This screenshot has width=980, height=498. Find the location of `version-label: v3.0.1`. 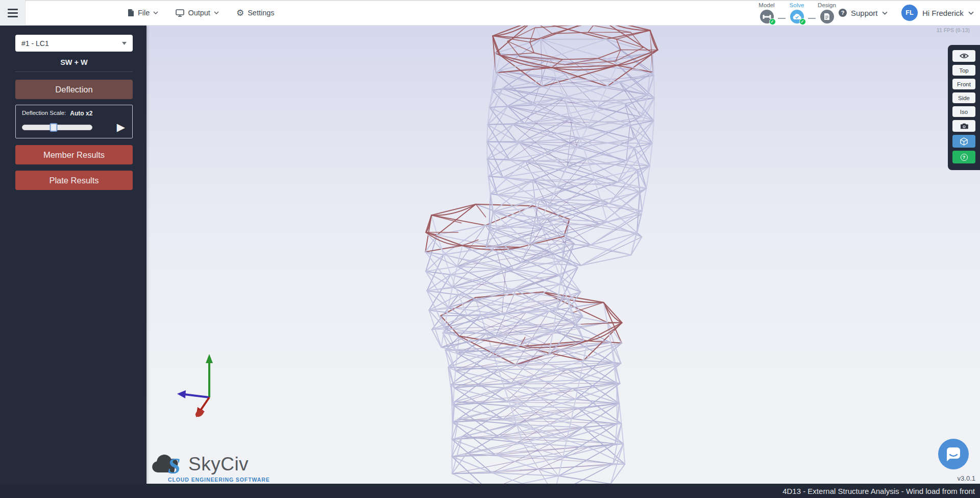

version-label: v3.0.1 is located at coordinates (967, 478).